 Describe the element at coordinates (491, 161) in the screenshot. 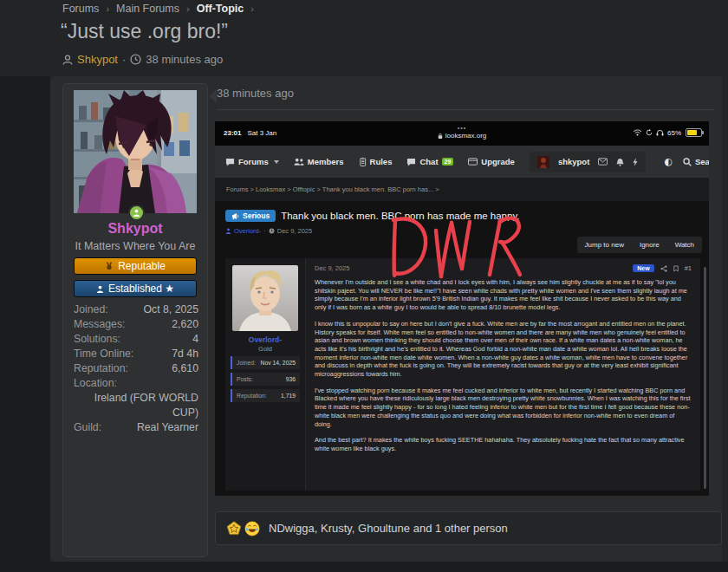

I see `nav-upgrade: Upgrade` at that location.